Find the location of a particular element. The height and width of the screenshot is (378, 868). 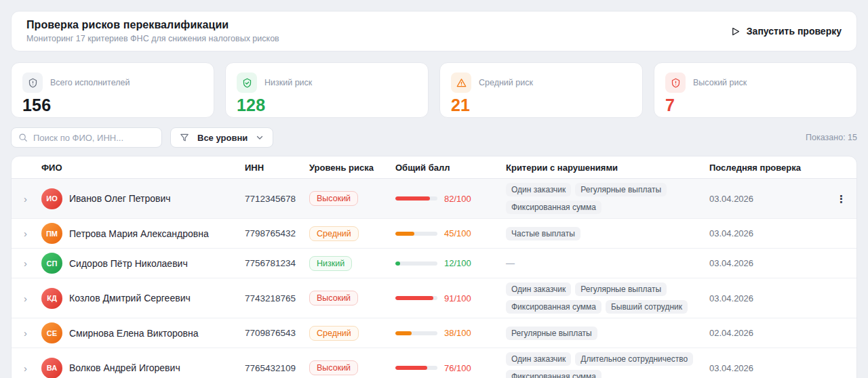

score-label: 38/100 is located at coordinates (458, 333).